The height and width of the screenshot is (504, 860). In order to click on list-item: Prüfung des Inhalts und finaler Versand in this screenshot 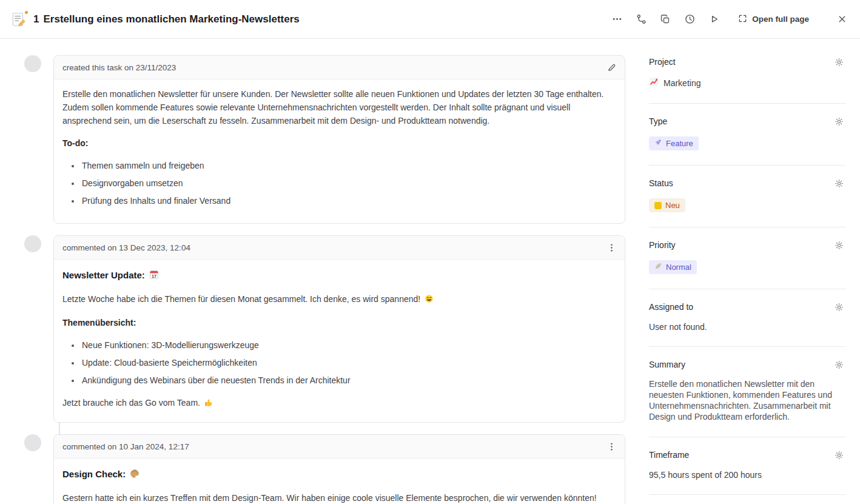, I will do `click(348, 201)`.